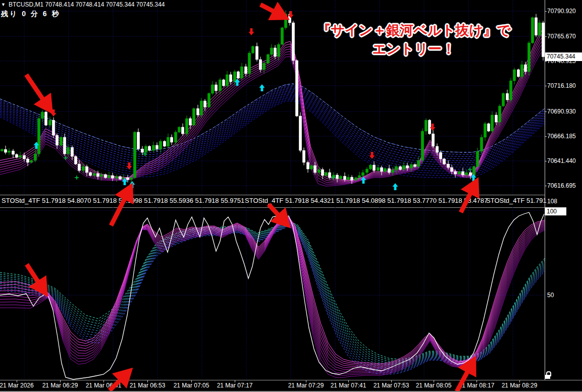 This screenshot has height=392, width=582. Describe the element at coordinates (556, 211) in the screenshot. I see `stoch-level-100-box: 100` at that location.